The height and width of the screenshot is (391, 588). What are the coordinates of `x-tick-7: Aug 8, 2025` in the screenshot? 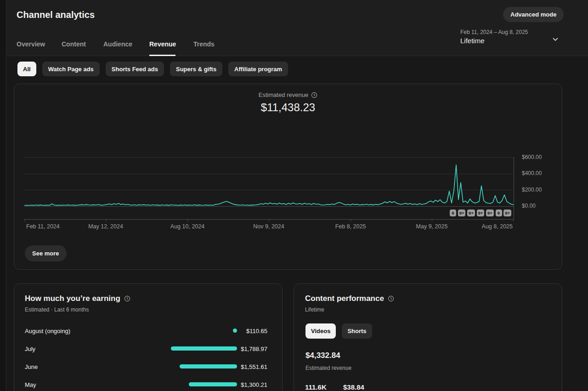 It's located at (497, 227).